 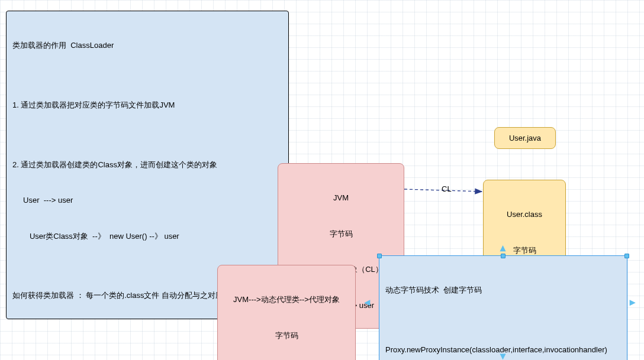 What do you see at coordinates (147, 46) in the screenshot?
I see `note-title: 类加载器的作用 ClassLoader` at bounding box center [147, 46].